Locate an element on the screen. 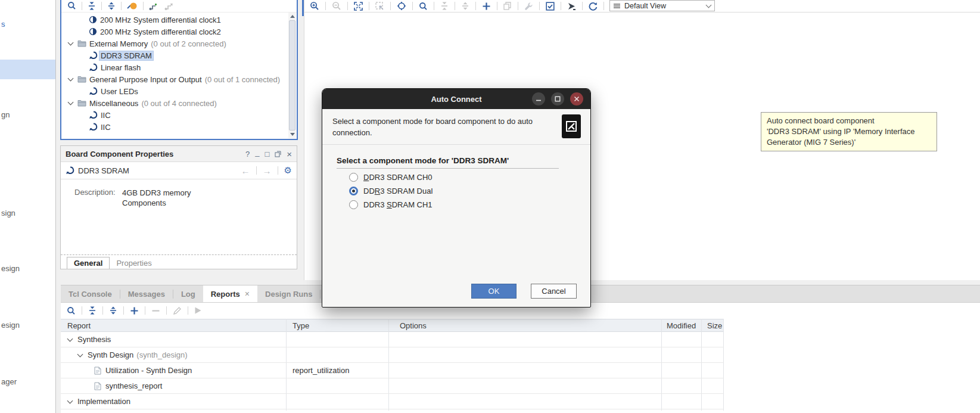 This screenshot has width=980, height=413. tab-messages: Messages is located at coordinates (147, 294).